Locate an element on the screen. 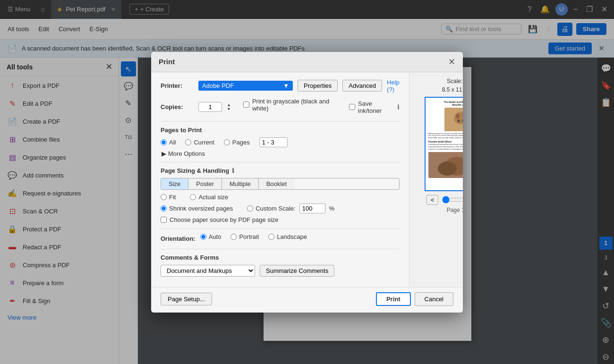  dialog-close-button: ✕ is located at coordinates (452, 62).